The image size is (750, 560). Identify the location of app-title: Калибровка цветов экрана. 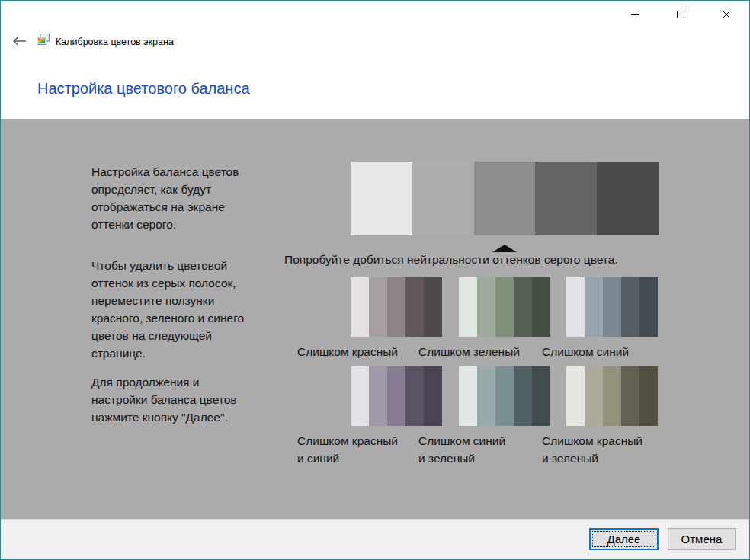
(114, 42).